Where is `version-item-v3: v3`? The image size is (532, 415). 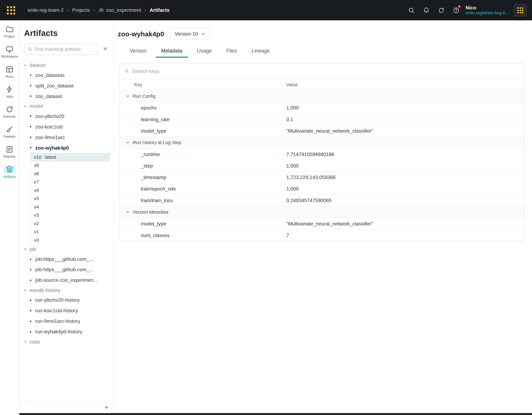 version-item-v3: v3 is located at coordinates (70, 215).